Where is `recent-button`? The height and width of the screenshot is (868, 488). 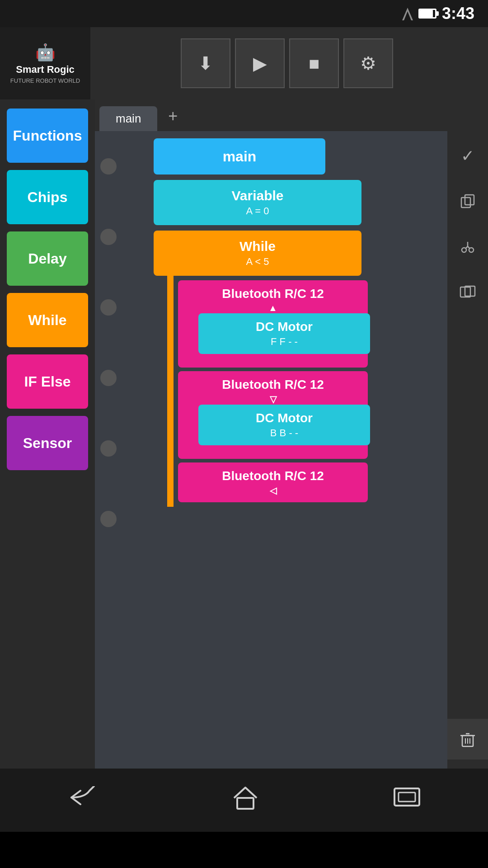
recent-button is located at coordinates (407, 800).